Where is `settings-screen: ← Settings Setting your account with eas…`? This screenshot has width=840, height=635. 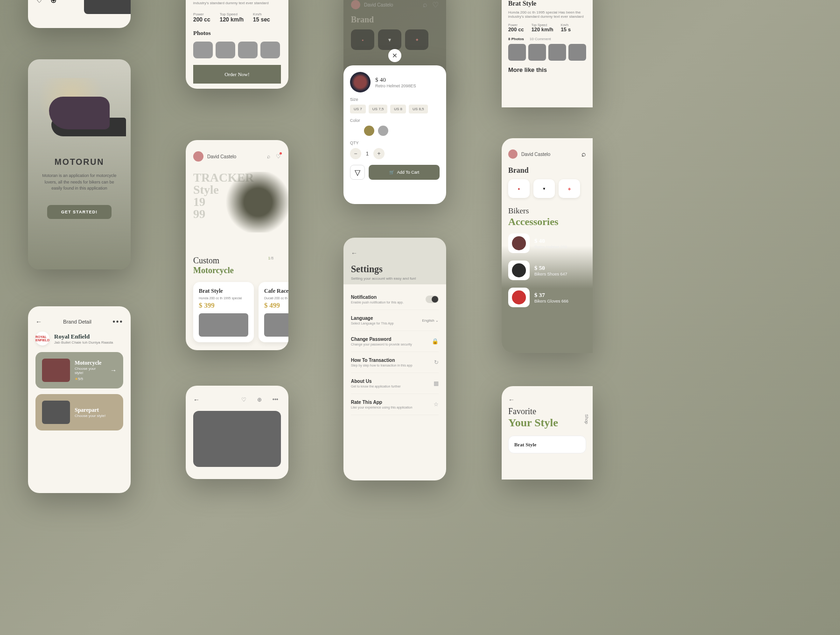 settings-screen: ← Settings Setting your account with eas… is located at coordinates (395, 359).